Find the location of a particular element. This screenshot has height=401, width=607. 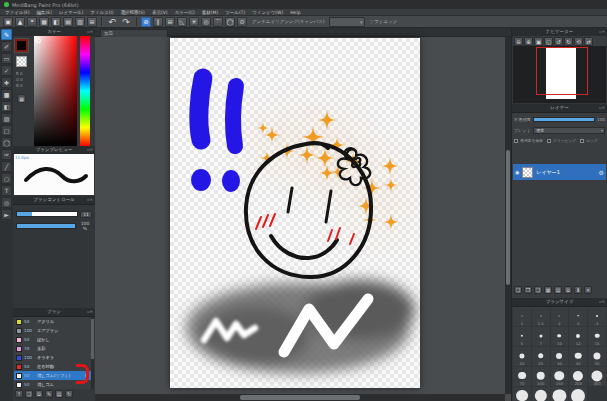

brush-size-slider is located at coordinates (47, 214).